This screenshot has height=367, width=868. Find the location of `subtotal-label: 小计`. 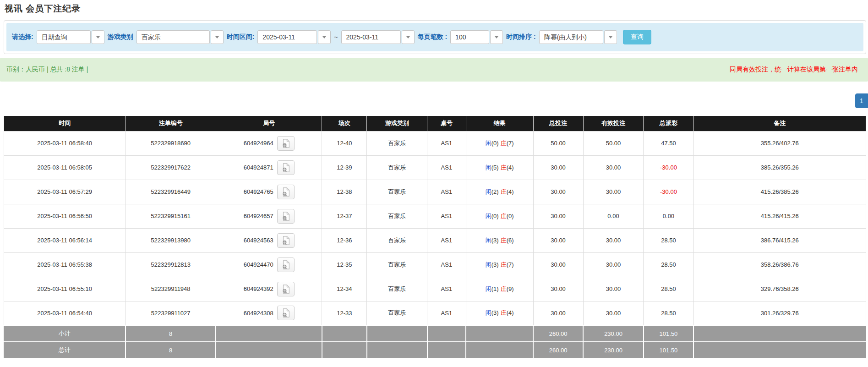

subtotal-label: 小计 is located at coordinates (65, 334).